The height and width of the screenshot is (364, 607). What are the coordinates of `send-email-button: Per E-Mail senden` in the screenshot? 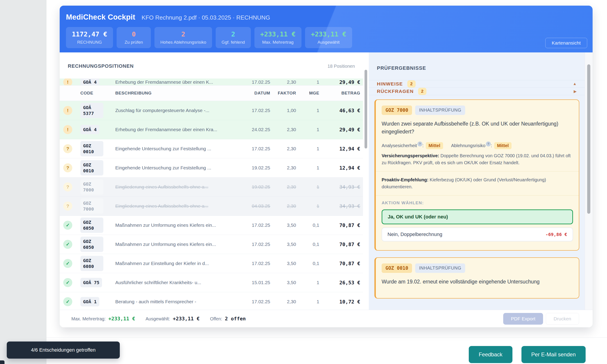 It's located at (553, 355).